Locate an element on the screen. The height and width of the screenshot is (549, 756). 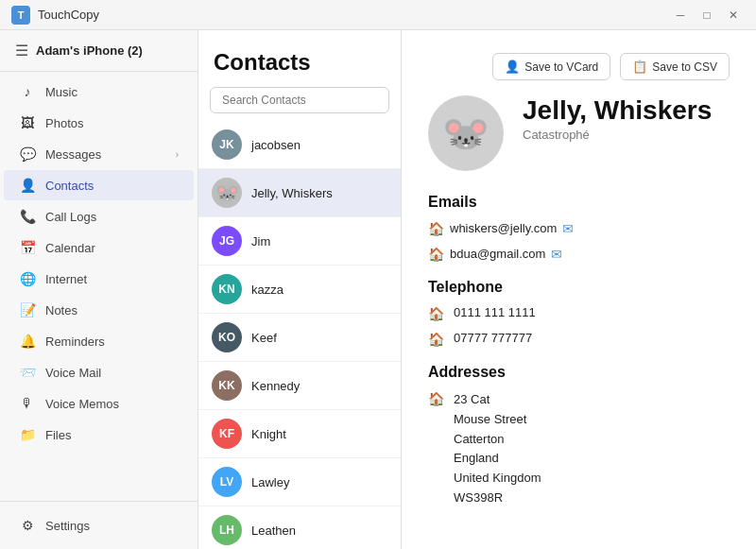
email-link-icon-1: ✉ is located at coordinates (568, 229).